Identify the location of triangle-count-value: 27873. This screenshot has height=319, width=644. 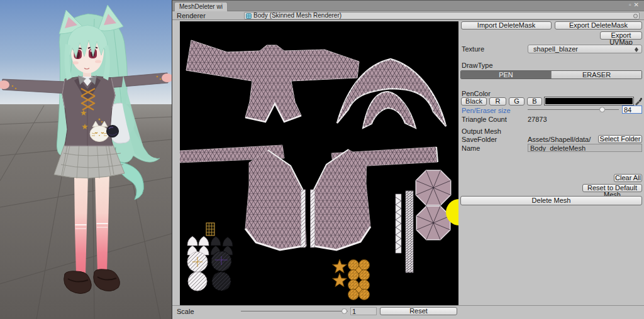
(537, 119).